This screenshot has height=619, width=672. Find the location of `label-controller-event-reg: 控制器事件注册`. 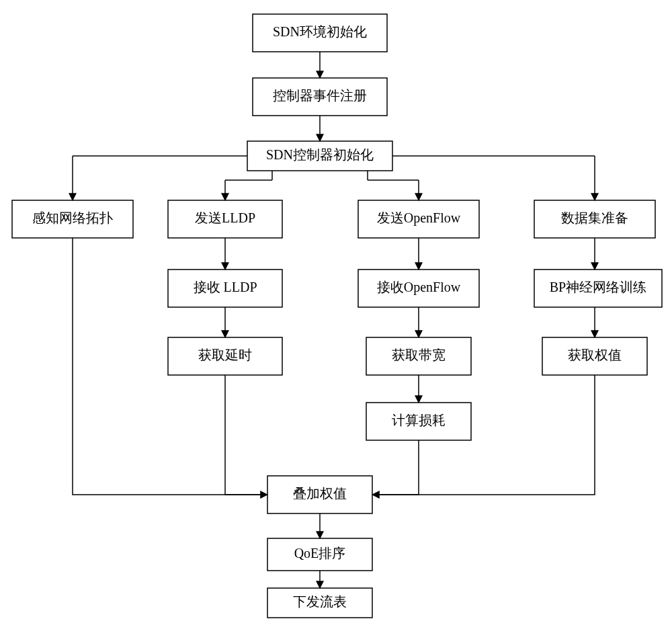

label-controller-event-reg: 控制器事件注册 is located at coordinates (320, 95).